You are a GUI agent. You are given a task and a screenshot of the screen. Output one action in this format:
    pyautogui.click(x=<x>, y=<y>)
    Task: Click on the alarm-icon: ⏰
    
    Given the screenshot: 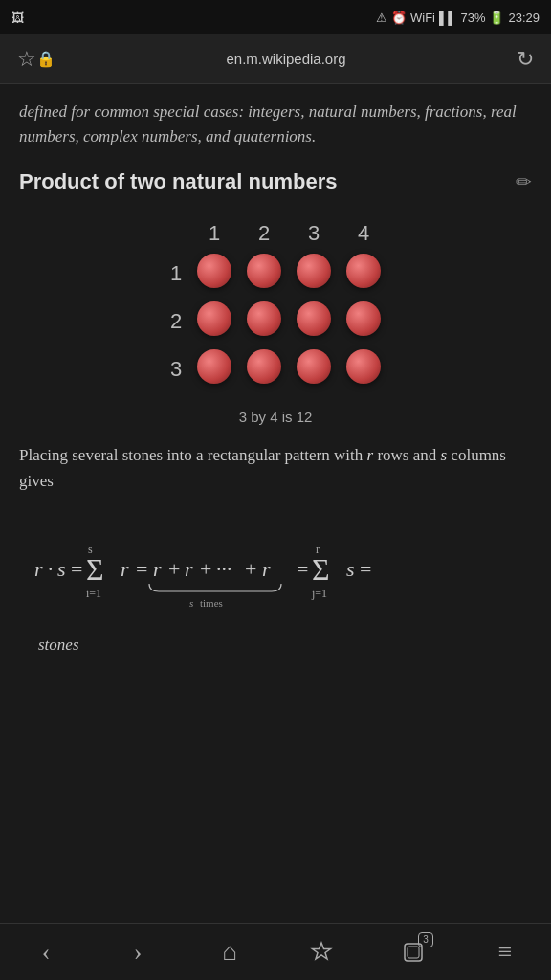 What is the action you would take?
    pyautogui.click(x=399, y=17)
    